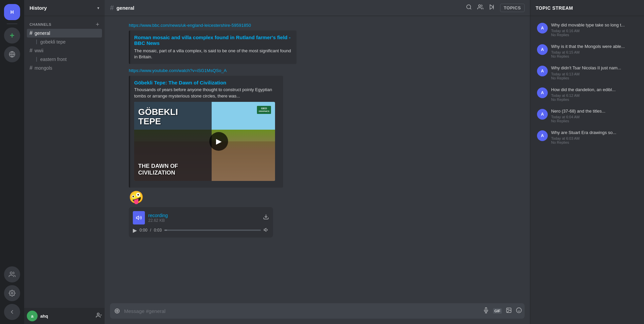  I want to click on add-channel-button: +, so click(97, 24).